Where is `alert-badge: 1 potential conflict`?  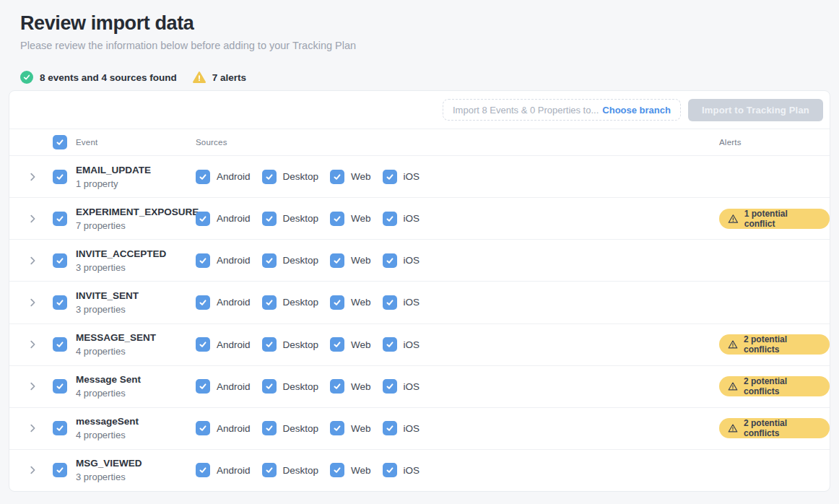 alert-badge: 1 potential conflict is located at coordinates (774, 219).